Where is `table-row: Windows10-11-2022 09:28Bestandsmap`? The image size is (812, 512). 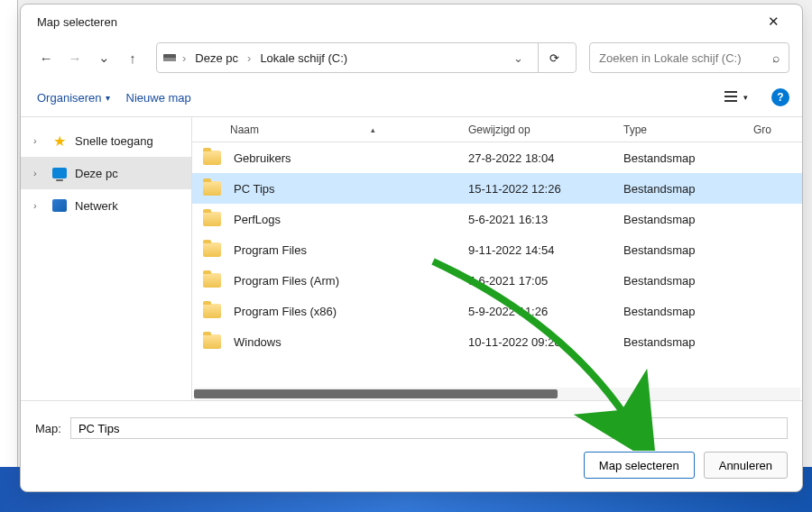
table-row: Windows10-11-2022 09:28Bestandsmap is located at coordinates (497, 342).